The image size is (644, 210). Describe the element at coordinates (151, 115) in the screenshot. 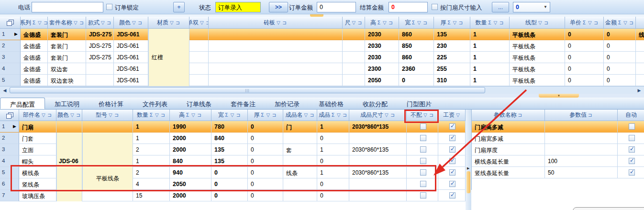

I see `col-qty: 数量Σ ▽ ⊐` at that location.